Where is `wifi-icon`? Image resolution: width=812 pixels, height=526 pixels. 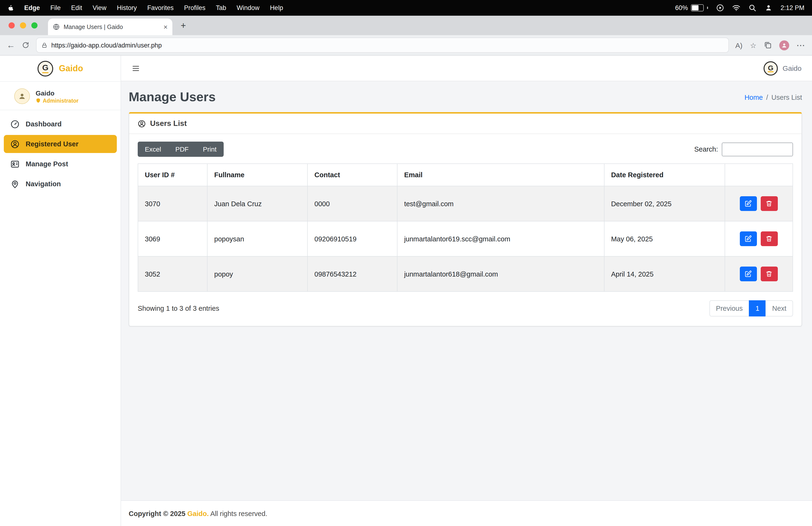 wifi-icon is located at coordinates (736, 8).